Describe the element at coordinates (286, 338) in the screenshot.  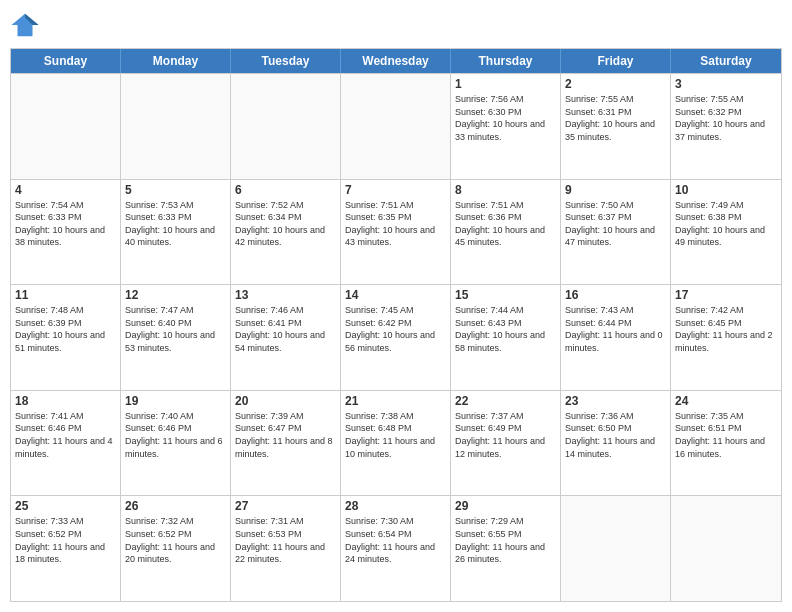
I see `calendar-cell: 13 Sunrise: 7:46 AMSunset: 6:41 PMDaylig…` at that location.